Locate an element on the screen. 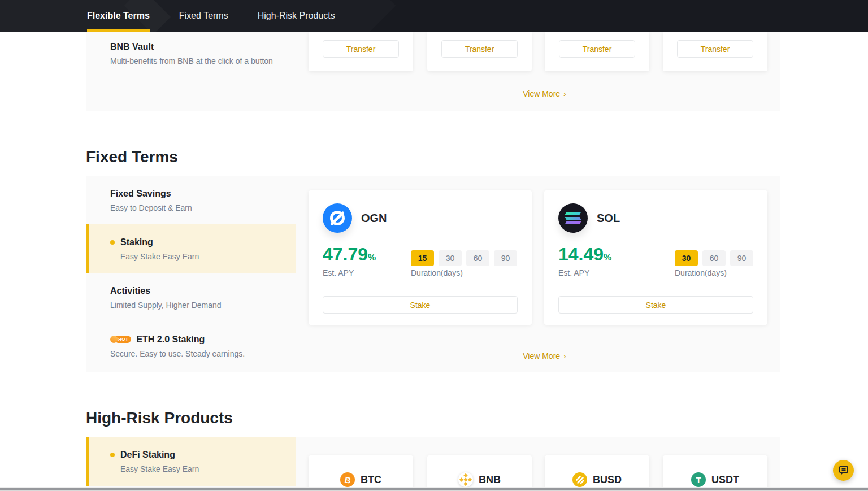 The width and height of the screenshot is (868, 491). coin-name: OGN is located at coordinates (374, 218).